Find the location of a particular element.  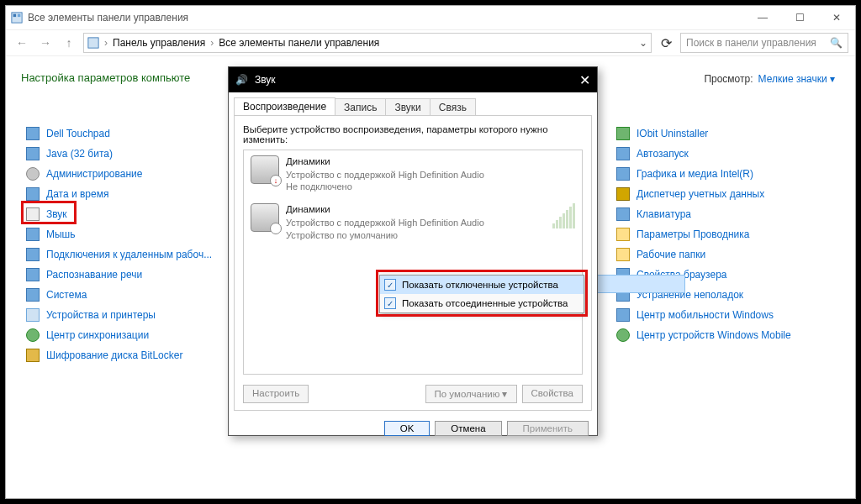

cp-item-intel-graphics: Графика и медиа Intel(R) is located at coordinates (726, 174).